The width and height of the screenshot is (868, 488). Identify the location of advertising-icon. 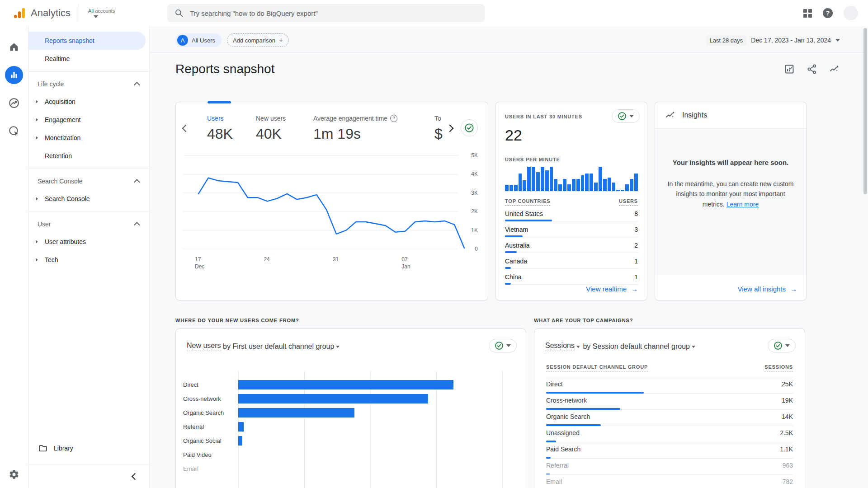
(14, 131).